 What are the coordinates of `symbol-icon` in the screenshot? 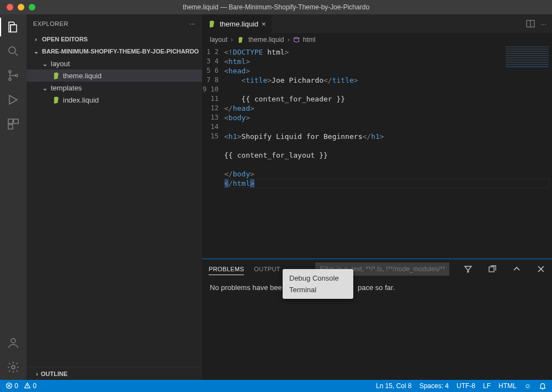 It's located at (296, 40).